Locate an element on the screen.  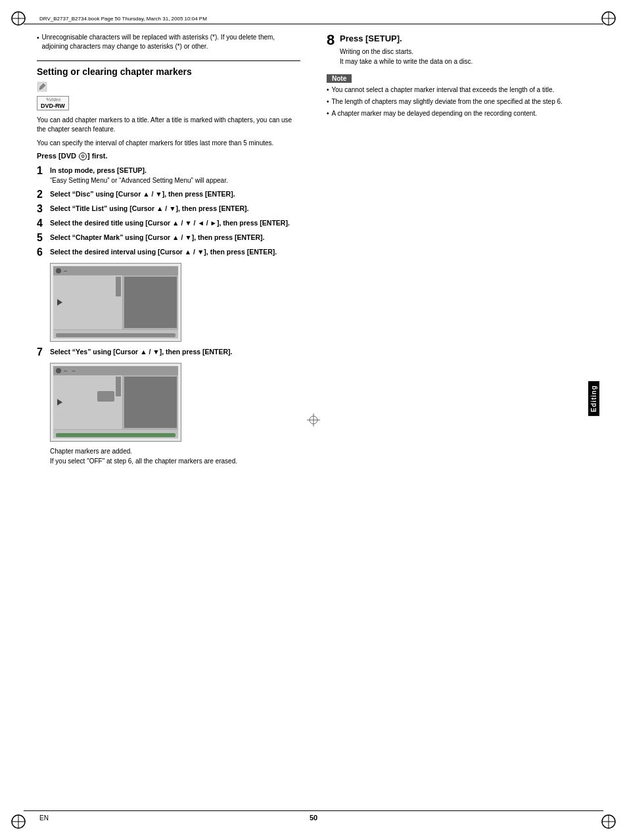
play-arrow-2-icon is located at coordinates (60, 402).